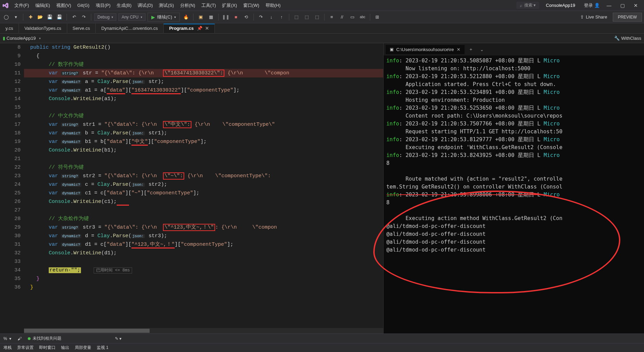 This screenshot has width=644, height=352. What do you see at coordinates (8, 348) in the screenshot?
I see `bottom-tab: 堆栈` at bounding box center [8, 348].